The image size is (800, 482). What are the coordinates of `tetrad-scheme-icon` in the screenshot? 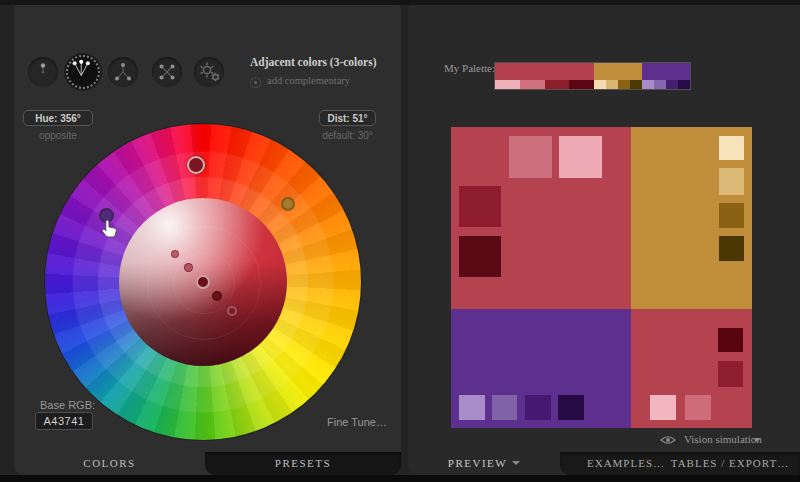 It's located at (167, 72).